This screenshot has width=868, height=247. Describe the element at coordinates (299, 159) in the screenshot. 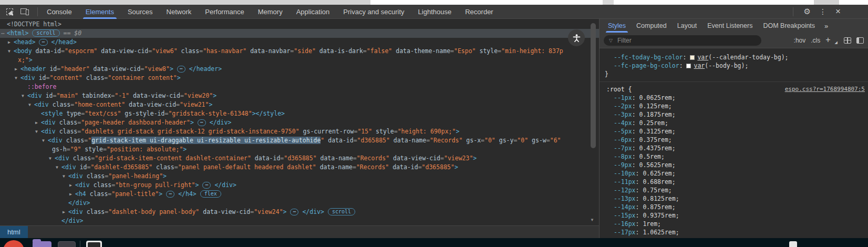

I see `dom-tree-node: ▼<div class="grid-stack-item-content das…` at that location.